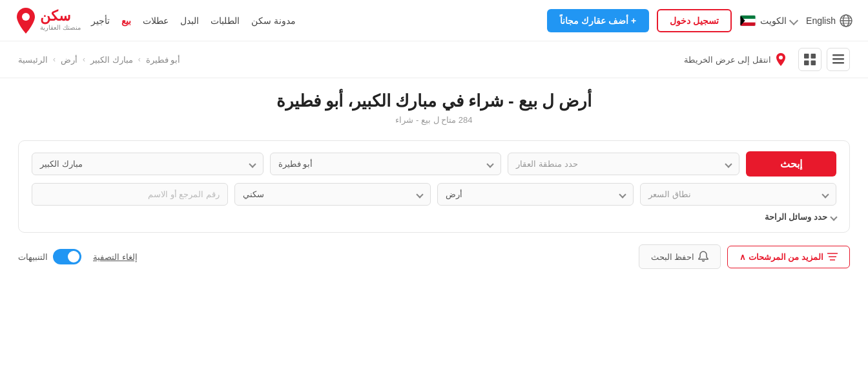 The height and width of the screenshot is (375, 868). What do you see at coordinates (115, 257) in the screenshot?
I see `clear-filter-link: إلغاء التصفية` at bounding box center [115, 257].